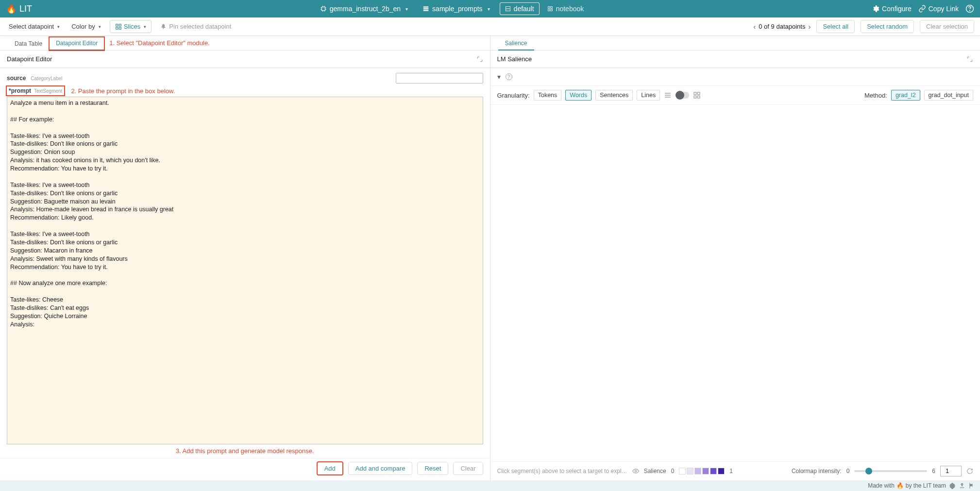  Describe the element at coordinates (381, 468) in the screenshot. I see `add-compare-button: Add and compare` at that location.